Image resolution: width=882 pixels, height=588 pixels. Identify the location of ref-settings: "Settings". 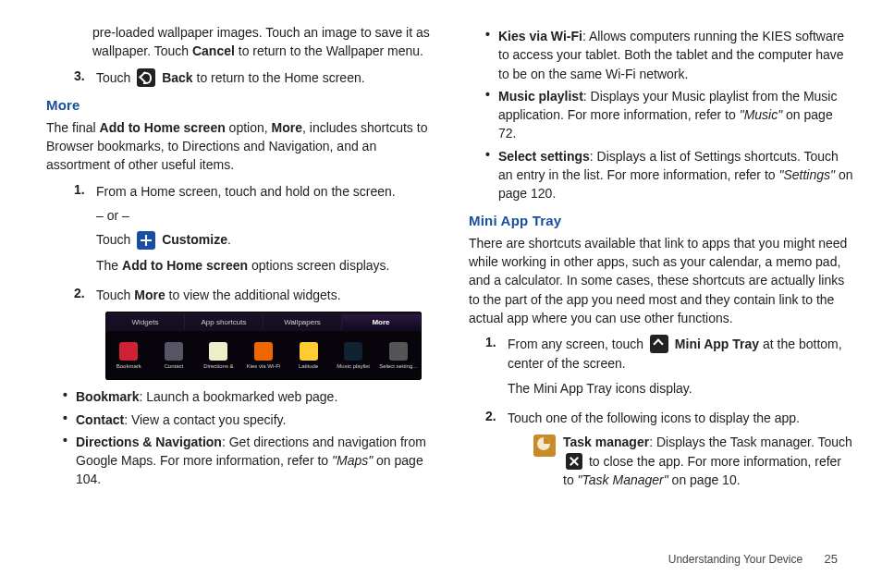
(806, 175).